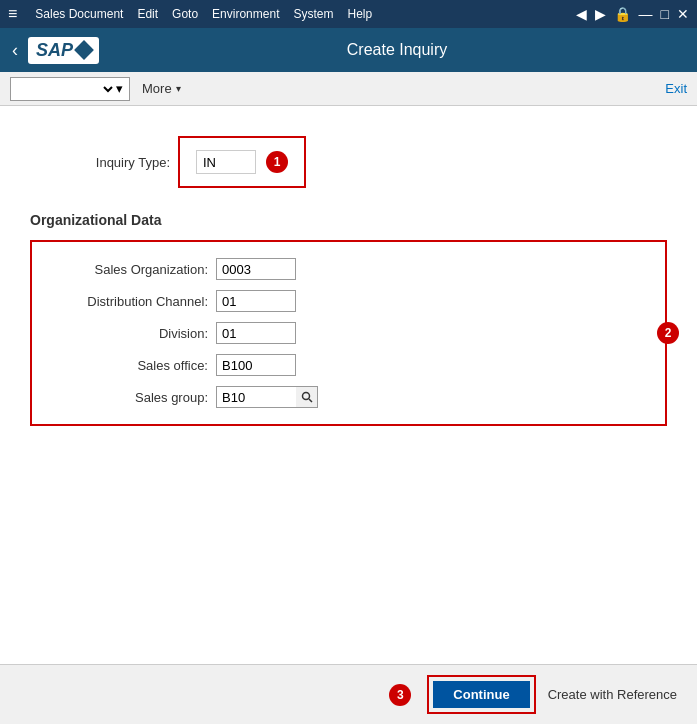 Image resolution: width=697 pixels, height=724 pixels. I want to click on sales-office-row: Sales office:, so click(348, 365).